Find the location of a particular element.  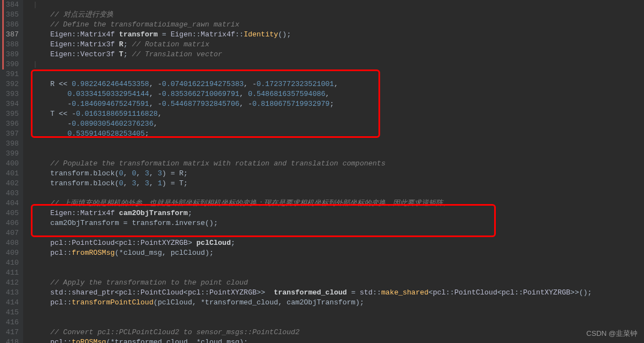

code-line: // Convert pcl::PCLPointCloud2 to sensor… is located at coordinates (338, 333).